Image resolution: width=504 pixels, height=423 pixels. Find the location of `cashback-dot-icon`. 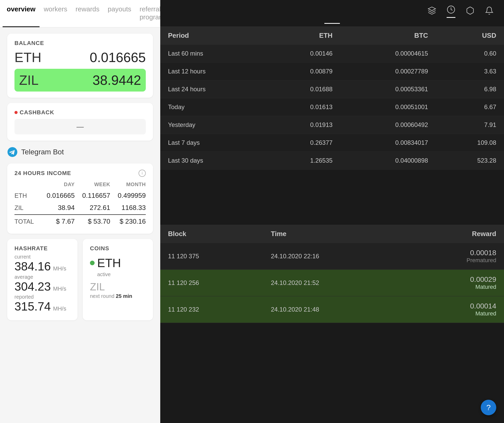

cashback-dot-icon is located at coordinates (16, 112).